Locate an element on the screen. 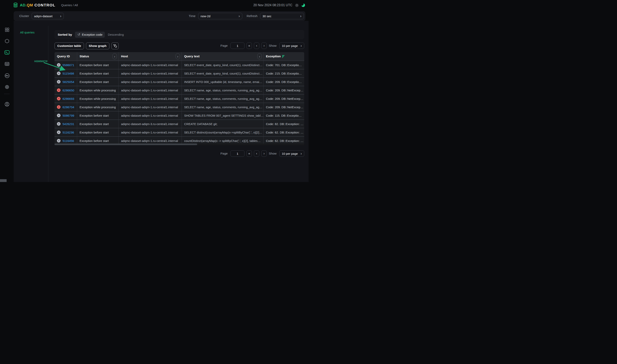 This screenshot has height=364, width=617. table-body: ✕ 5586071 Exception before start adqmc-d… is located at coordinates (179, 103).